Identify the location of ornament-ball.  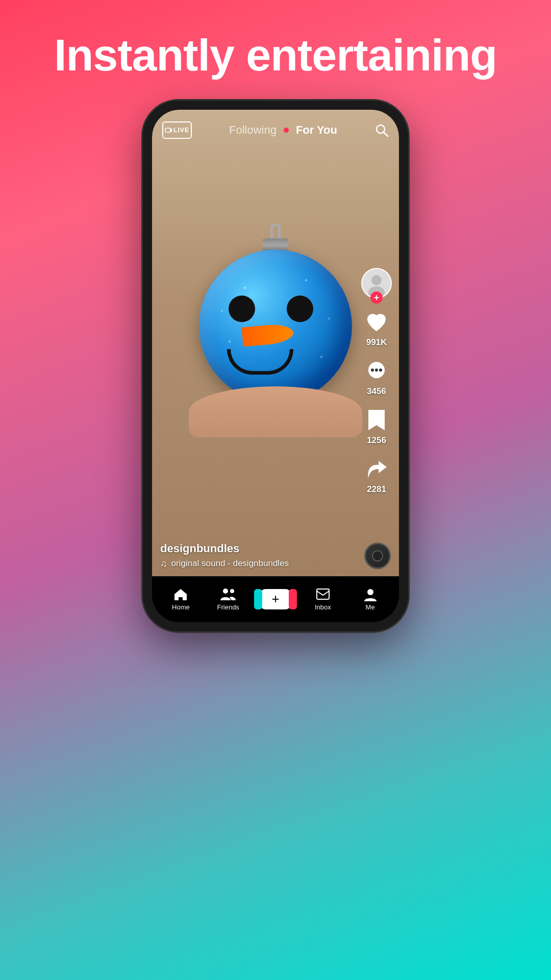
(276, 326).